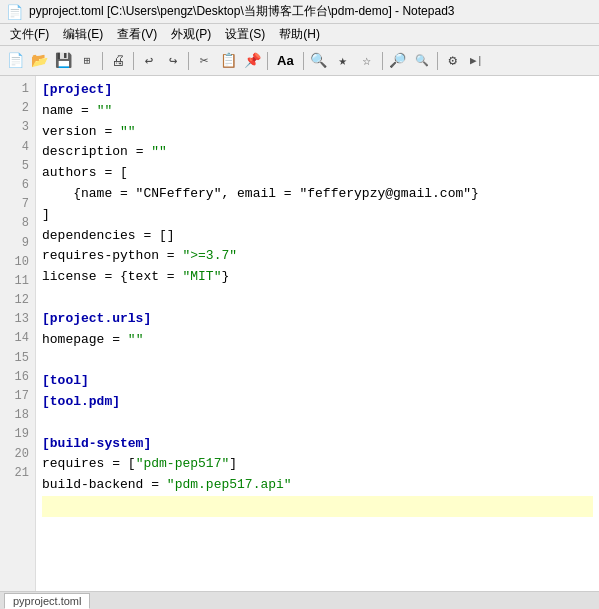  What do you see at coordinates (318, 194) in the screenshot?
I see `code-line-6: {name = "CNFeffery", email = "fefferypzy…` at bounding box center [318, 194].